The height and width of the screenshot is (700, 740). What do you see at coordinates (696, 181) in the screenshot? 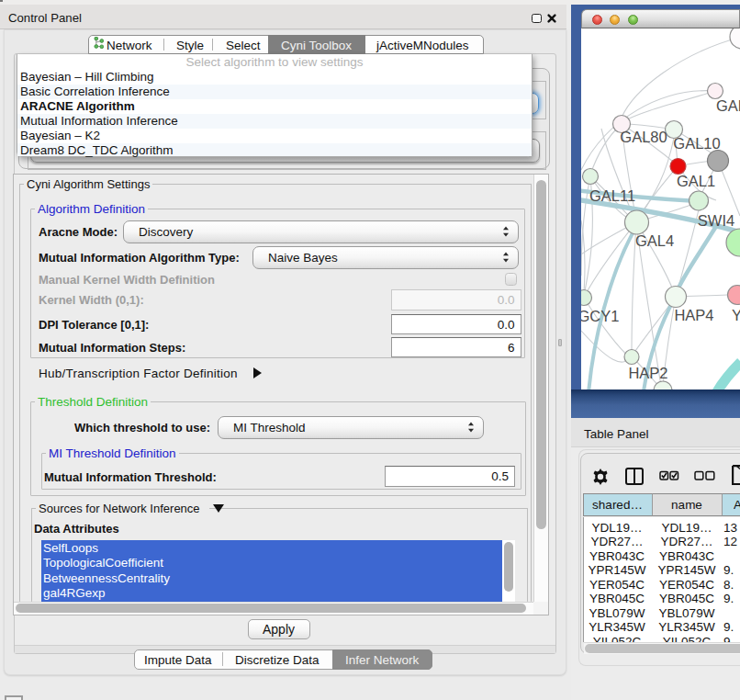
I see `svg-text: GAL1` at bounding box center [696, 181].